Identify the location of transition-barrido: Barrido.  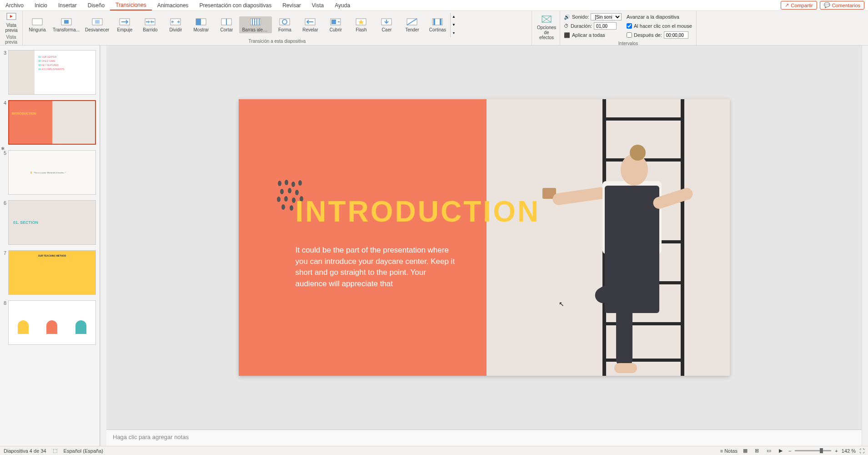
(150, 25).